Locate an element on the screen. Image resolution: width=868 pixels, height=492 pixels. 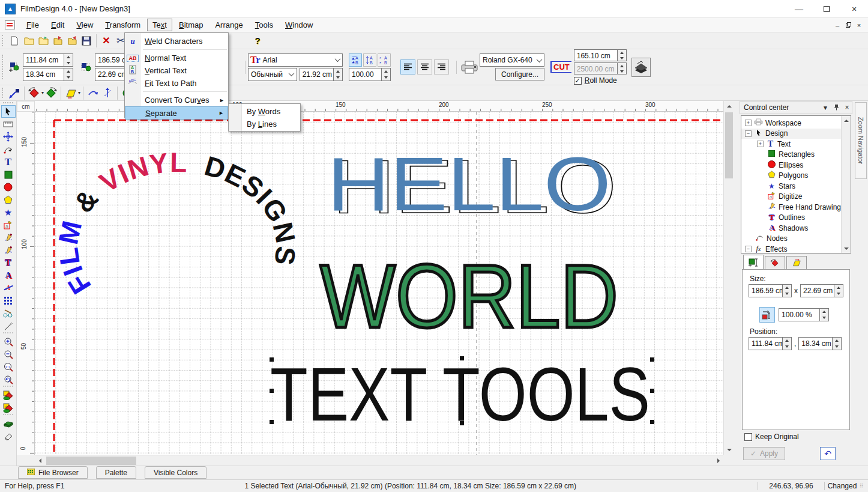
font-size-field: 21.92 cm is located at coordinates (321, 74).